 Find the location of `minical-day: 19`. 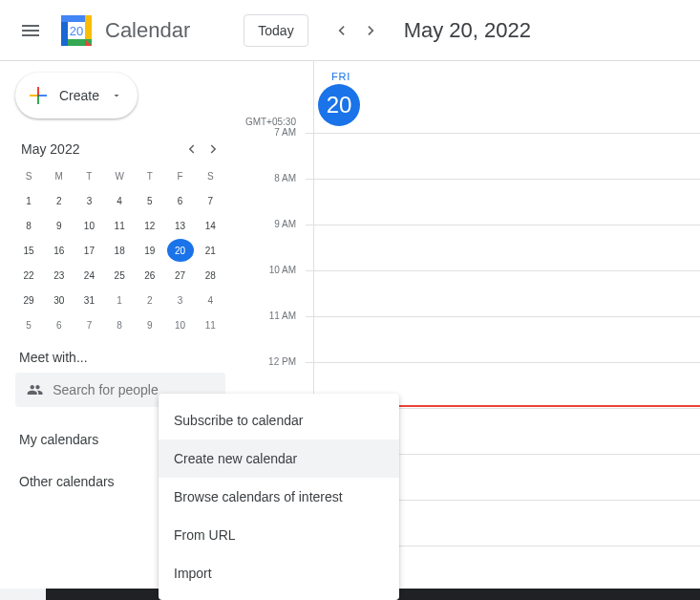

minical-day: 19 is located at coordinates (150, 250).